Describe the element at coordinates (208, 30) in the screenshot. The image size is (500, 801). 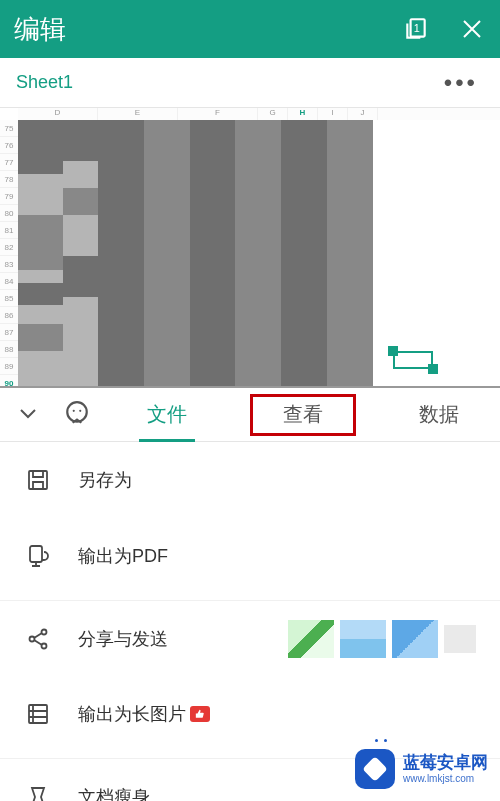
I see `header-title: 编辑` at that location.